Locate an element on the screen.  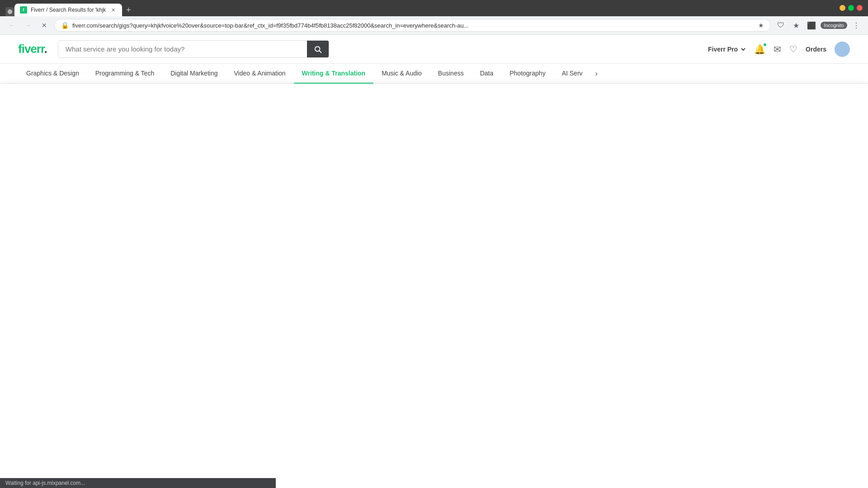
tab-favicon: f is located at coordinates (24, 10).